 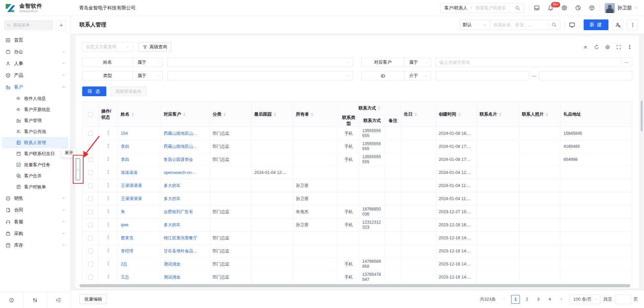 I want to click on advanced-query-button: 高级查询, so click(x=155, y=47).